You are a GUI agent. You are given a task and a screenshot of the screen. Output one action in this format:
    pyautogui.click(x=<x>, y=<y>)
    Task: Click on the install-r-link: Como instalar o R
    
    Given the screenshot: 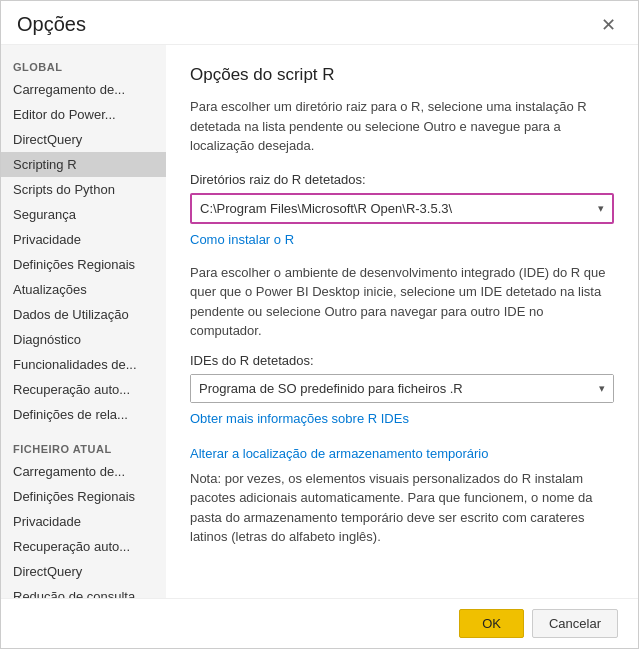 What is the action you would take?
    pyautogui.click(x=242, y=240)
    